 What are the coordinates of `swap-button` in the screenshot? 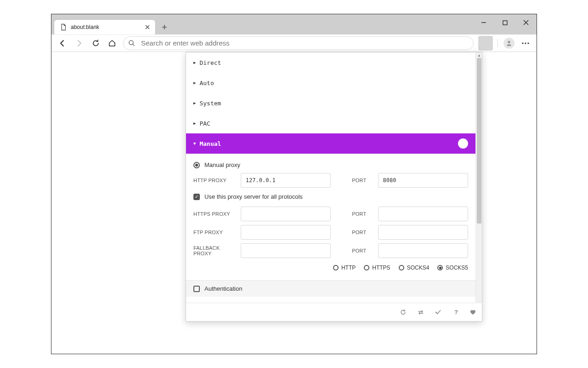 It's located at (421, 312).